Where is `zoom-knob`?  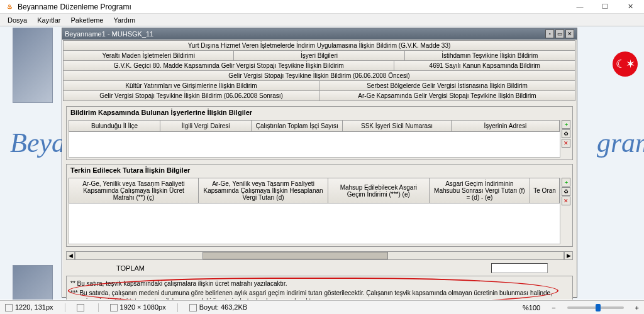 zoom-knob is located at coordinates (598, 308).